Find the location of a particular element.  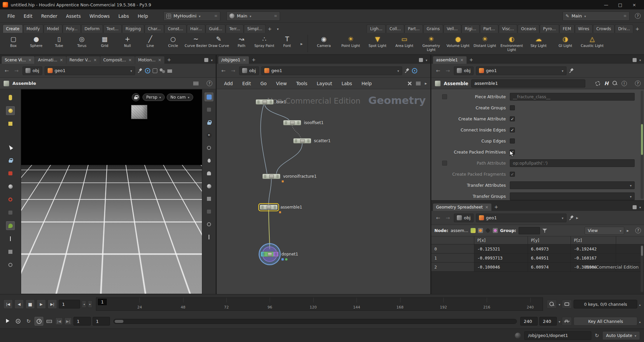

overflow-arrow is located at coordinates (628, 231).